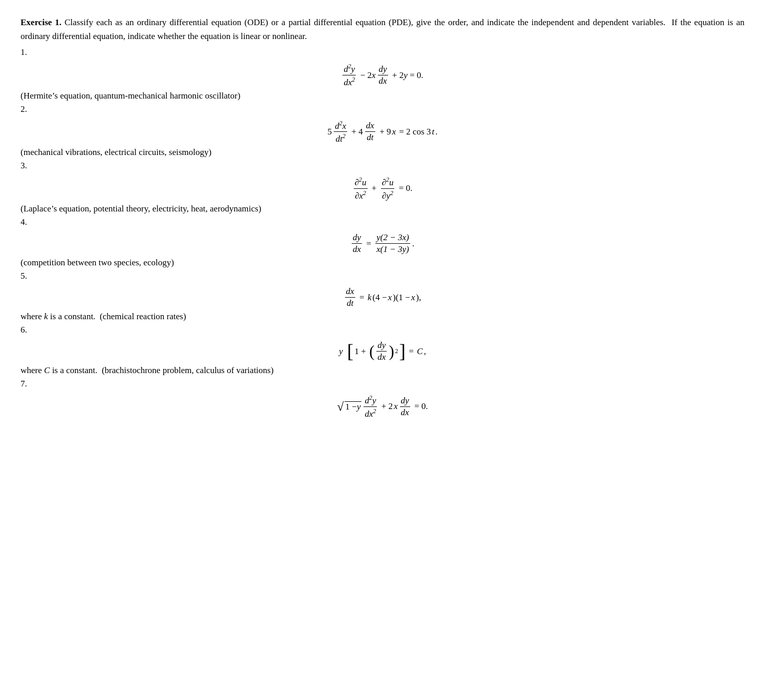 This screenshot has height=700, width=765. I want to click on equation-7-content: √ 1 − y d2y dx2 + 2x dy dx = 0., so click(382, 406).